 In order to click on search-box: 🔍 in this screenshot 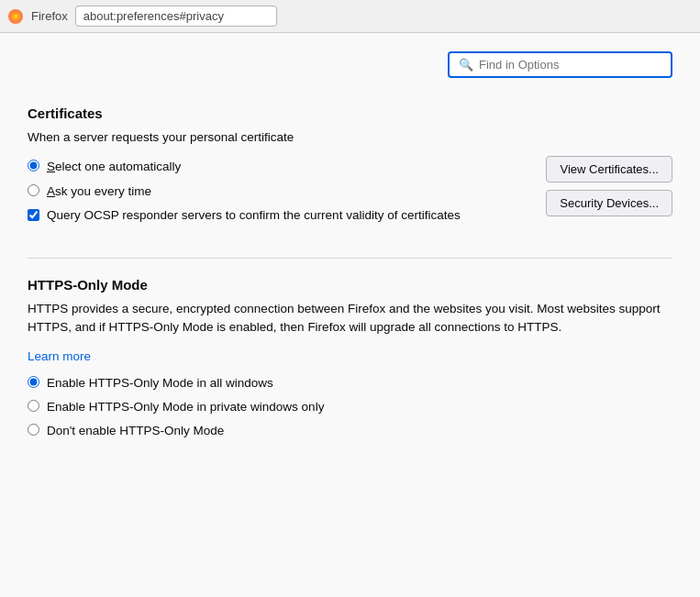, I will do `click(560, 64)`.